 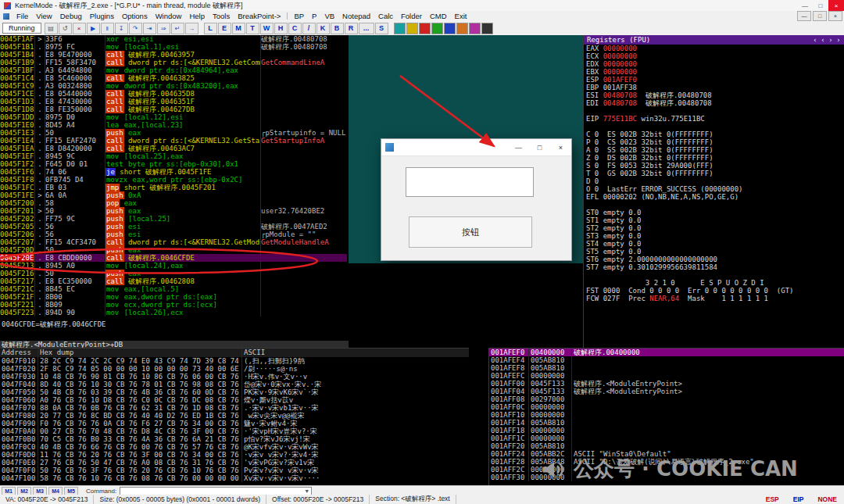 What do you see at coordinates (488, 28) in the screenshot?
I see `plugin-icon-dark` at bounding box center [488, 28].